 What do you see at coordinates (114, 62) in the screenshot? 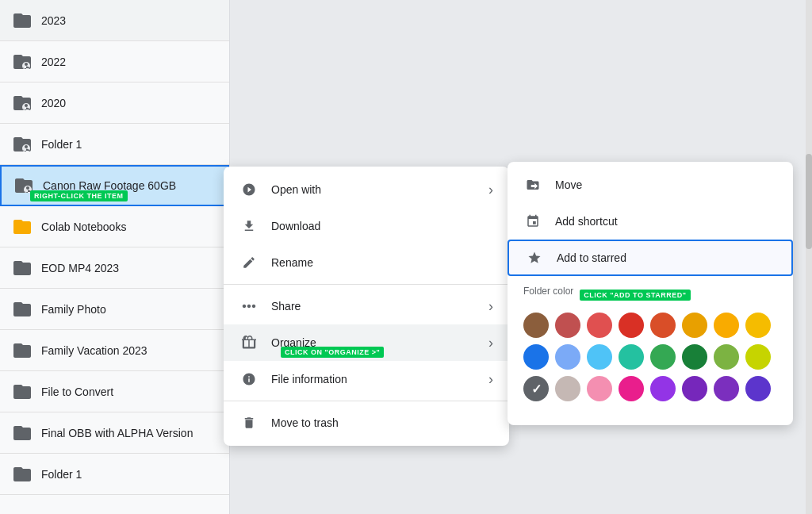
I see `file-item-2022: 2022` at bounding box center [114, 62].